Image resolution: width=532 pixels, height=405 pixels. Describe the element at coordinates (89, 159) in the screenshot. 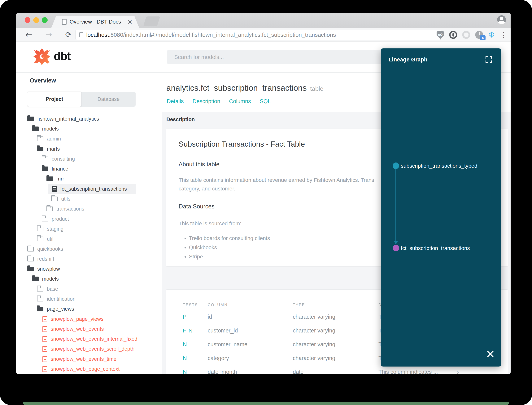

I see `sidebar-item-consulting: consulting` at that location.